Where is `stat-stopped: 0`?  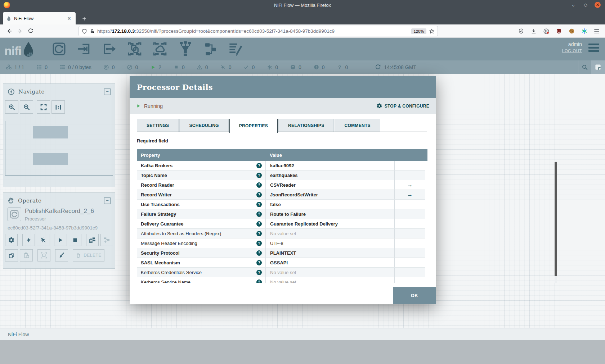
stat-stopped: 0 is located at coordinates (179, 67).